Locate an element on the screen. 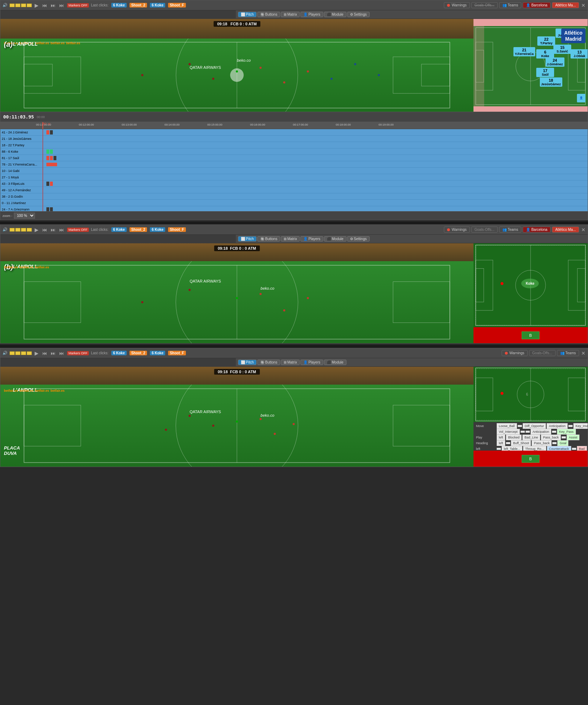  tag-b-1: 6 Koke is located at coordinates (119, 230).